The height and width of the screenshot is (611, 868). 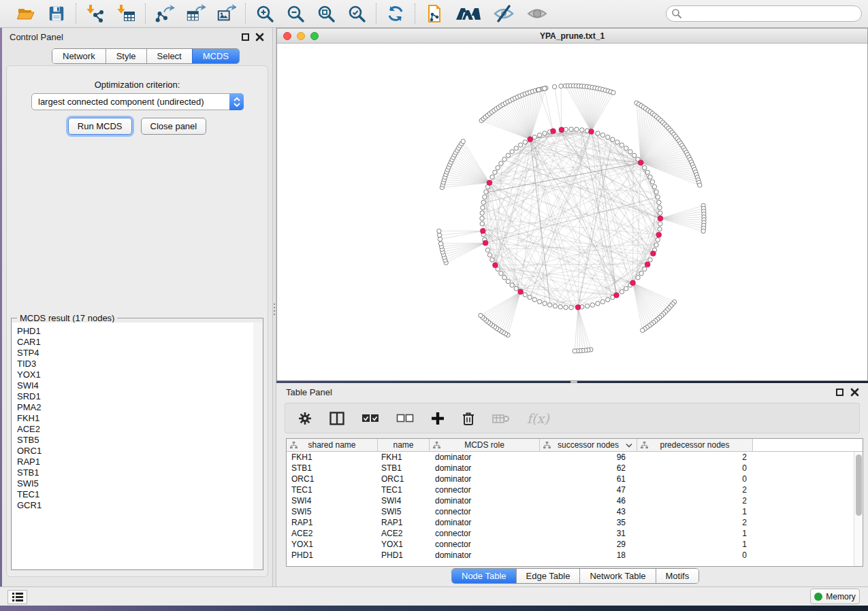 What do you see at coordinates (484, 576) in the screenshot?
I see `tab-node-table: Node Table` at bounding box center [484, 576].